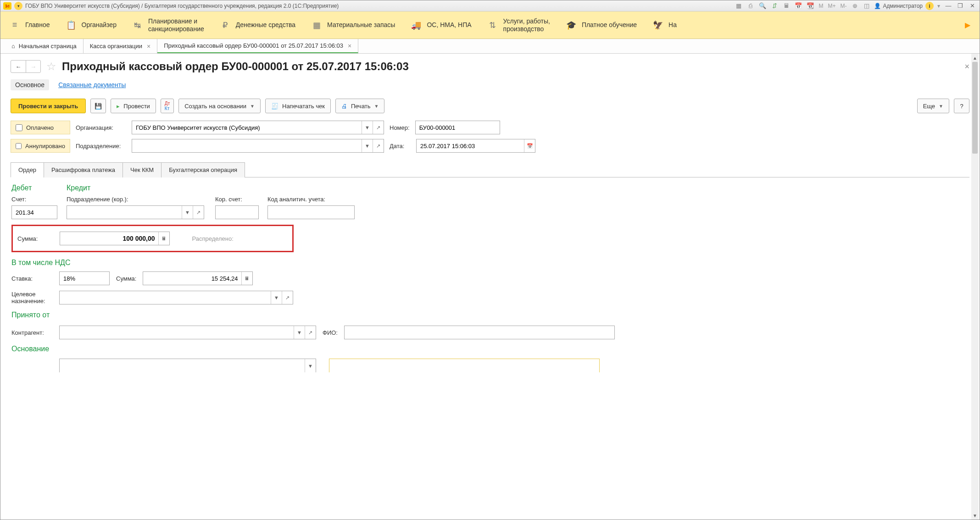 The image size is (980, 520). What do you see at coordinates (98, 106) in the screenshot?
I see `save-button: 💾` at bounding box center [98, 106].